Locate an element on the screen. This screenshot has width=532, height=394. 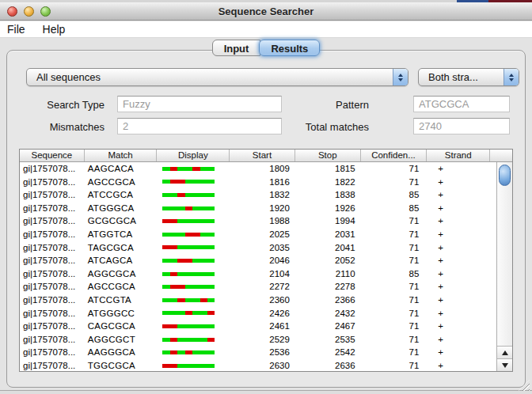
table-row: gi|1757078...ATCAGCA2046205271+ is located at coordinates (266, 261).